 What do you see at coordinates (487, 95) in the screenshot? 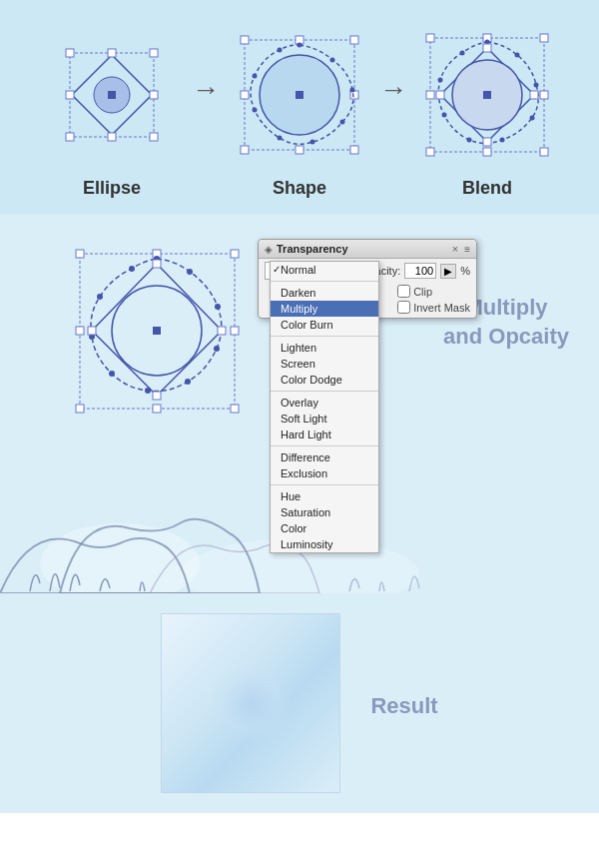
I see `blend-svg` at bounding box center [487, 95].